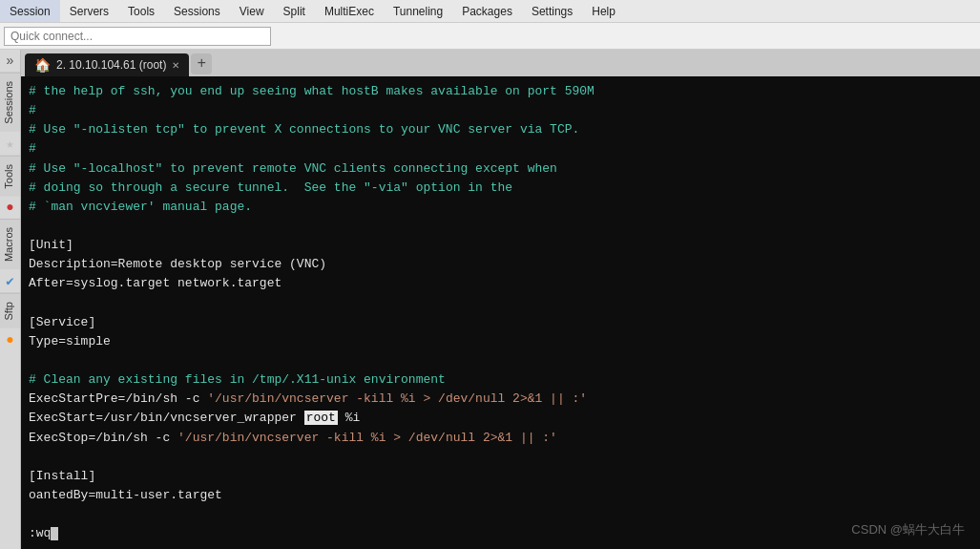  What do you see at coordinates (500, 304) in the screenshot?
I see `terminal-line-blank2` at bounding box center [500, 304].